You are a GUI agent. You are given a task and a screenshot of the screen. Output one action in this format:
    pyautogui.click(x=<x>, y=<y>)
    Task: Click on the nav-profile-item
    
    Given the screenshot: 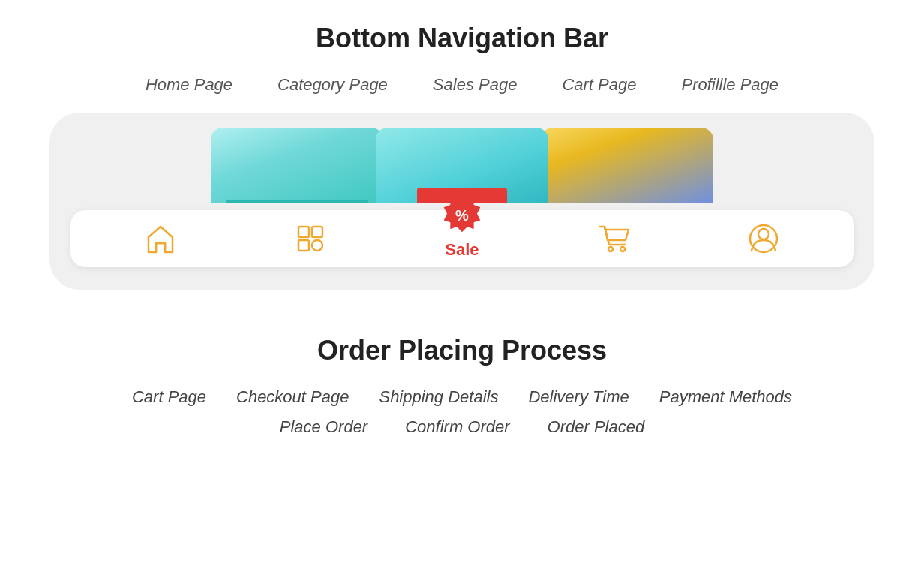 What is the action you would take?
    pyautogui.click(x=764, y=239)
    